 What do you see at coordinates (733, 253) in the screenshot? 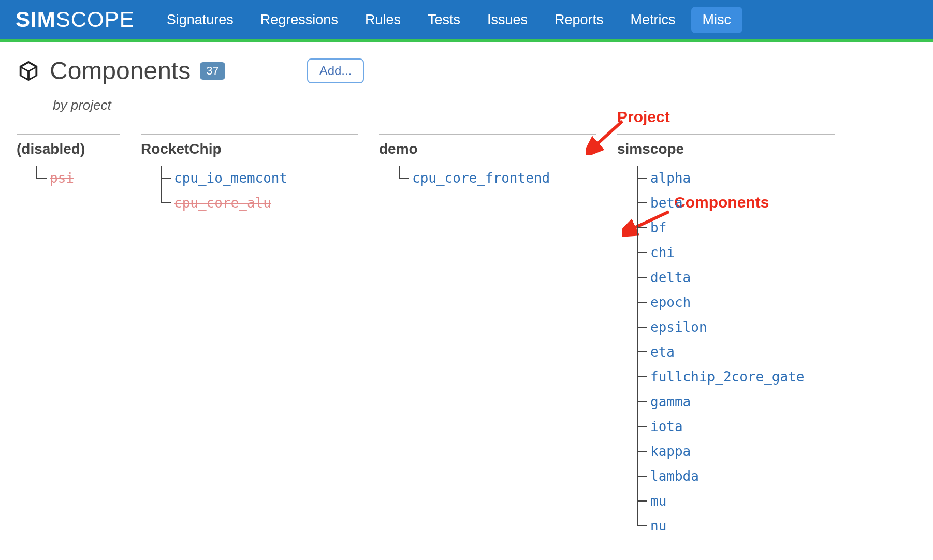
I see `component-row: chi` at bounding box center [733, 253].